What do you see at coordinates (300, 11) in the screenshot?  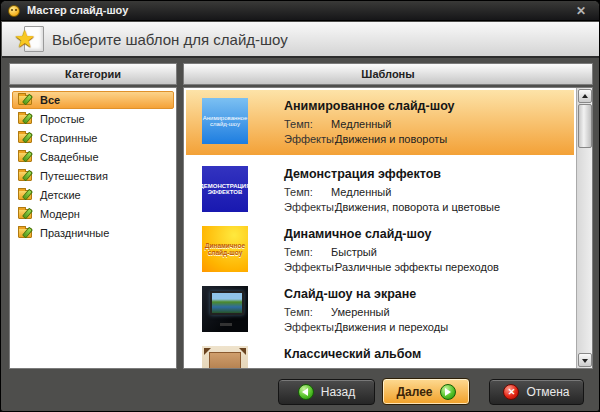 I see `title-bar: Мастер слайд-шоу ✕` at bounding box center [300, 11].